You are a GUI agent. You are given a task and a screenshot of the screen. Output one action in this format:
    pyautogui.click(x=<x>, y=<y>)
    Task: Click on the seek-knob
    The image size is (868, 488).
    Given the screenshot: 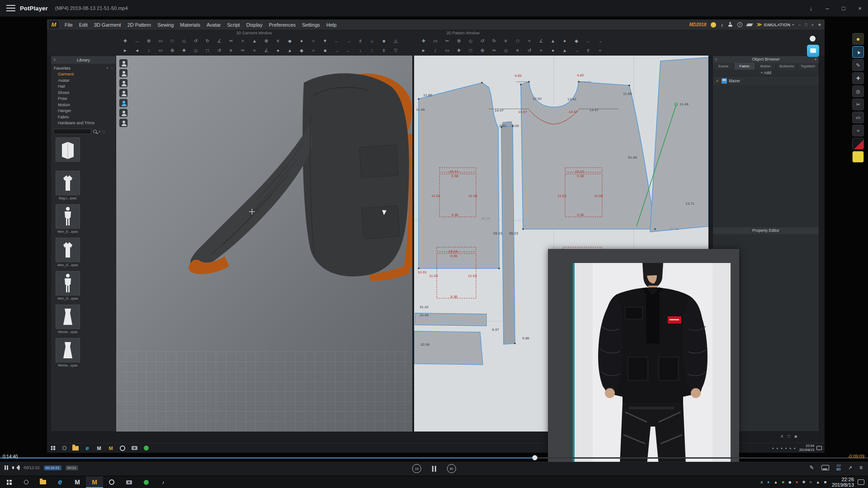 What is the action you would take?
    pyautogui.click(x=535, y=458)
    